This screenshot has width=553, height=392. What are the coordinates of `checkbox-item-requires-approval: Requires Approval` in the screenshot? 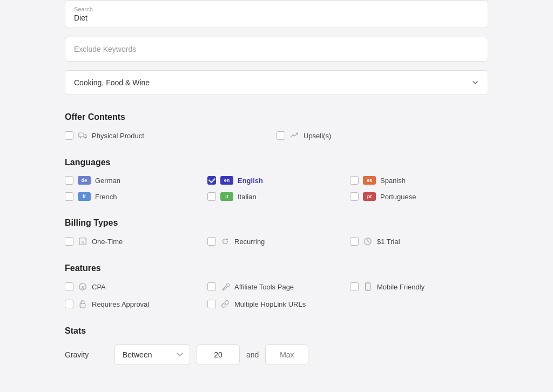 It's located at (134, 304).